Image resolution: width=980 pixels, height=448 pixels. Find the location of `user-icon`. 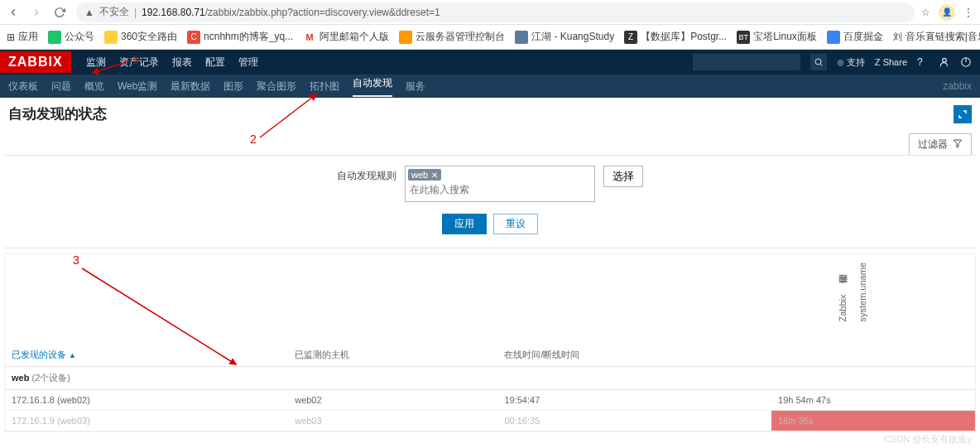

user-icon is located at coordinates (944, 62).